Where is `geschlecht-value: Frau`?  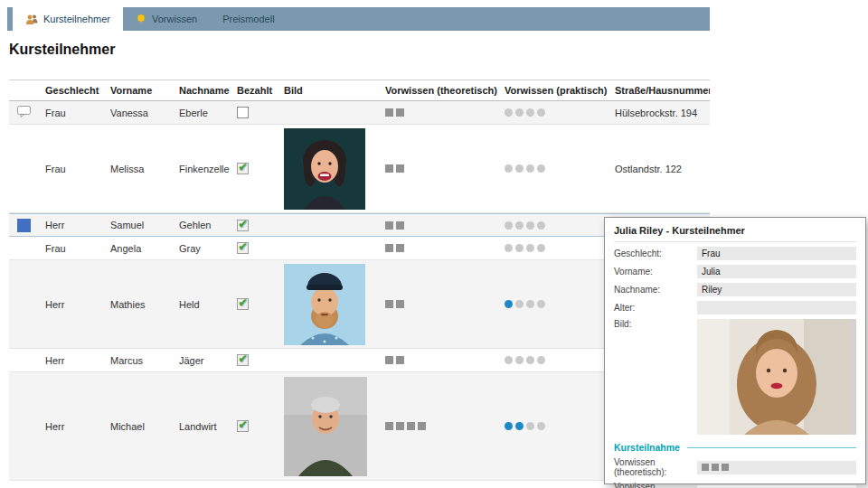
geschlecht-value: Frau is located at coordinates (777, 253).